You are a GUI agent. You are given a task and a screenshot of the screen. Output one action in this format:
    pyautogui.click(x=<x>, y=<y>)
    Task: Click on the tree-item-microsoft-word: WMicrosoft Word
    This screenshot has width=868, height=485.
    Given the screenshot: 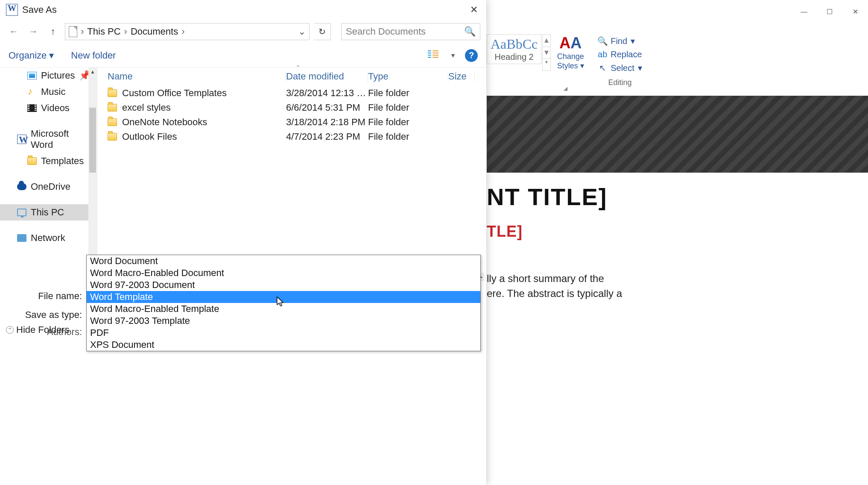 What is the action you would take?
    pyautogui.click(x=49, y=139)
    